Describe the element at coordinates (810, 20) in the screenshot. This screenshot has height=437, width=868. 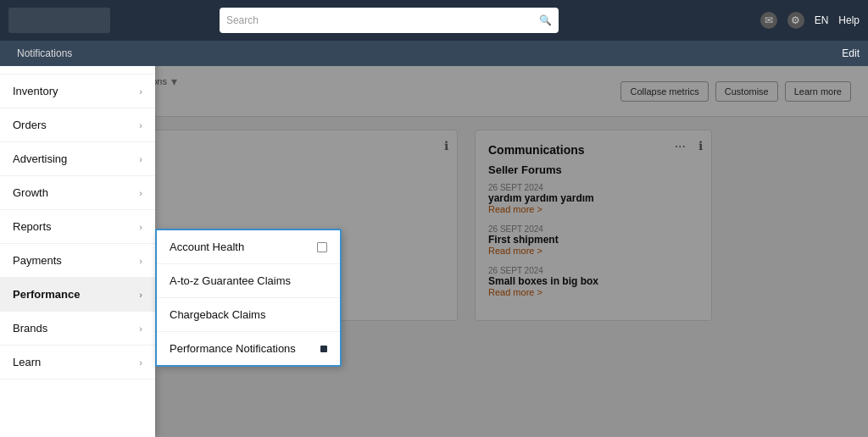
I see `header-right: ✉ ⚙ EN Help` at that location.